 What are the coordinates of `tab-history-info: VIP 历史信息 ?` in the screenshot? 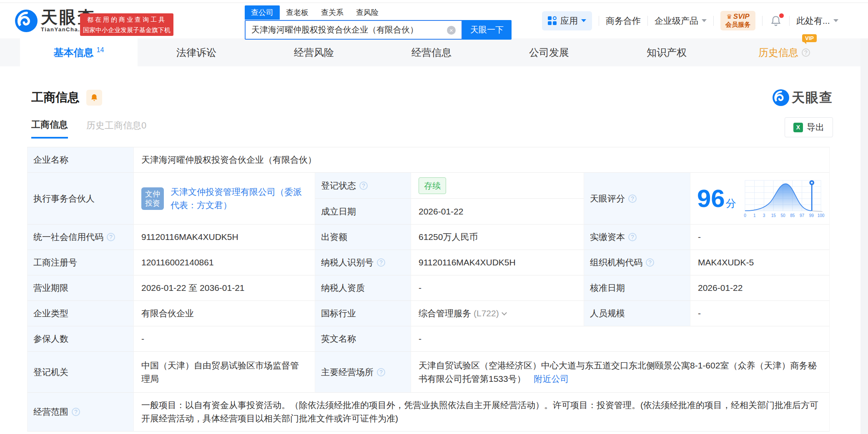 It's located at (784, 53).